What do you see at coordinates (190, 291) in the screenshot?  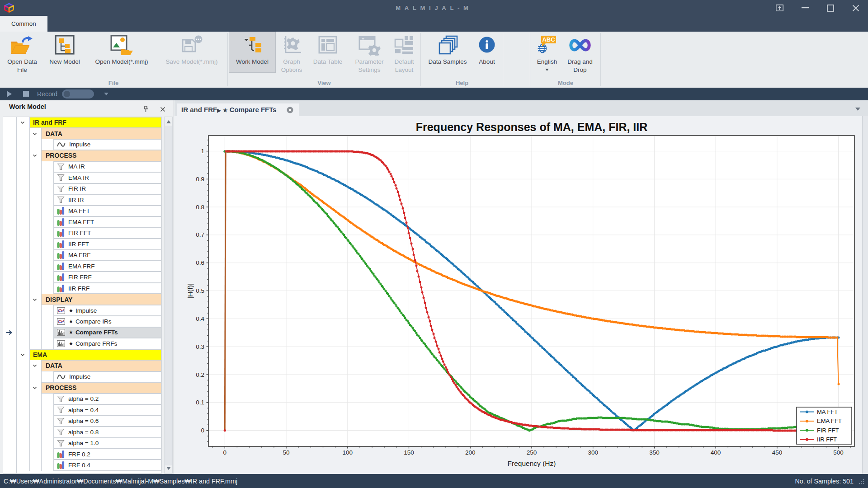 I see `svg-text: |H(f)|` at bounding box center [190, 291].